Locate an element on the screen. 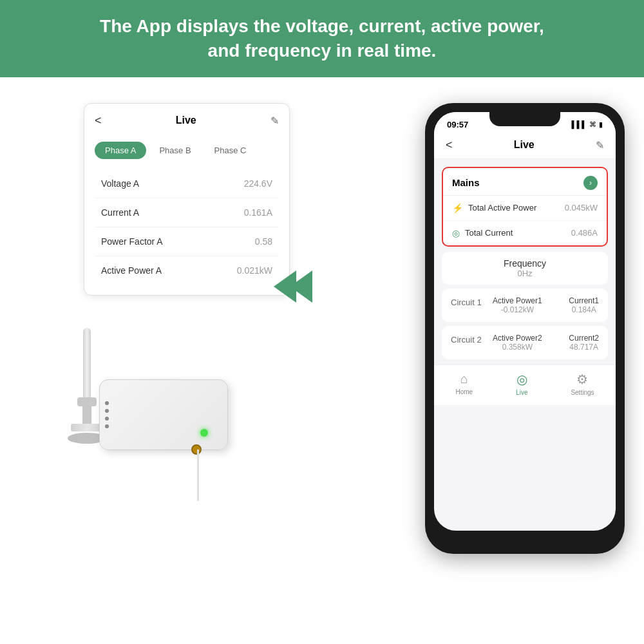 Image resolution: width=644 pixels, height=644 pixels. power-factor-row: Power Factor A 0.58 is located at coordinates (187, 242).